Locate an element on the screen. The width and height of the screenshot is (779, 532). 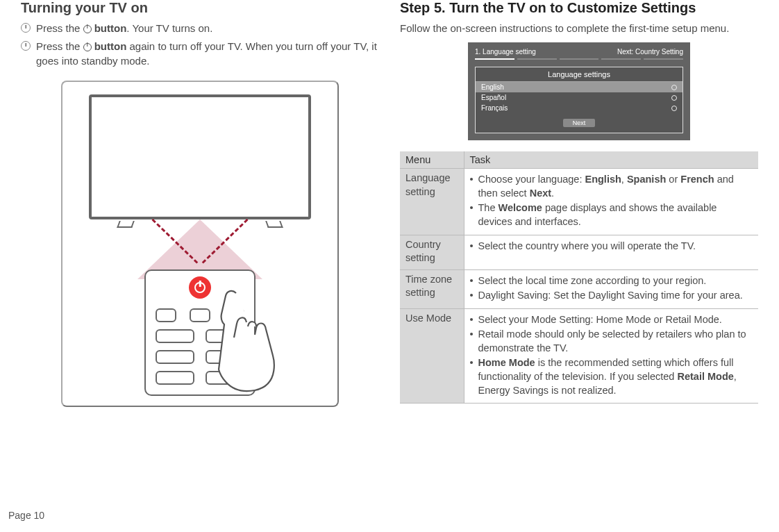
task-item: Retail mode should only be selected by r… is located at coordinates (612, 342).